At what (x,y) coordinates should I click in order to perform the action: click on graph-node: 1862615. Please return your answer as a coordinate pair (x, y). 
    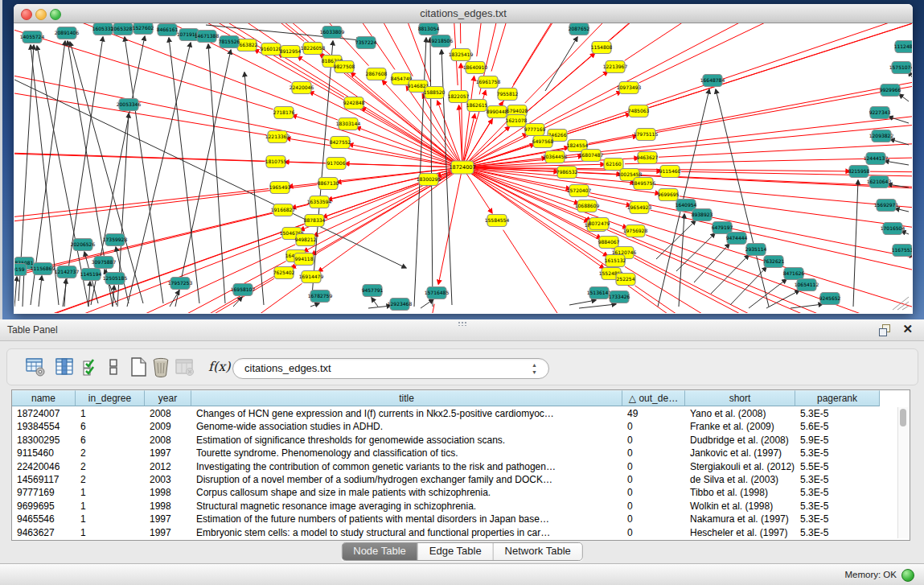
    Looking at the image, I should click on (478, 106).